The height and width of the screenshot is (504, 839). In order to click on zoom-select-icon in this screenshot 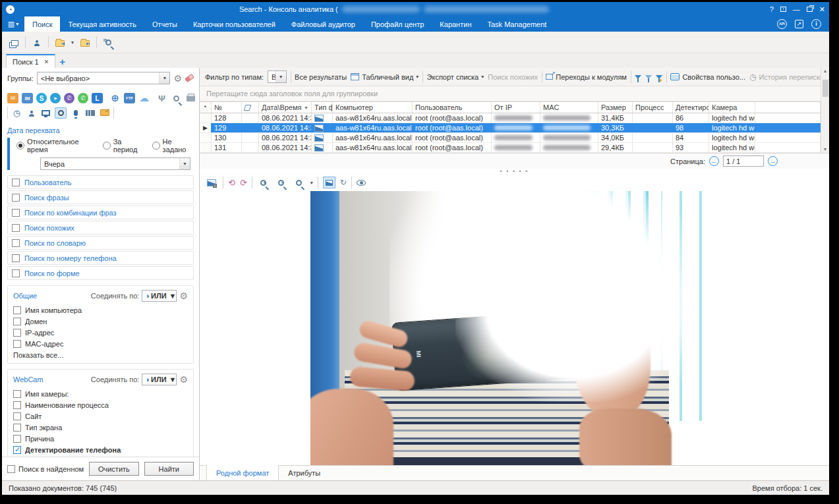, I will do `click(299, 182)`.